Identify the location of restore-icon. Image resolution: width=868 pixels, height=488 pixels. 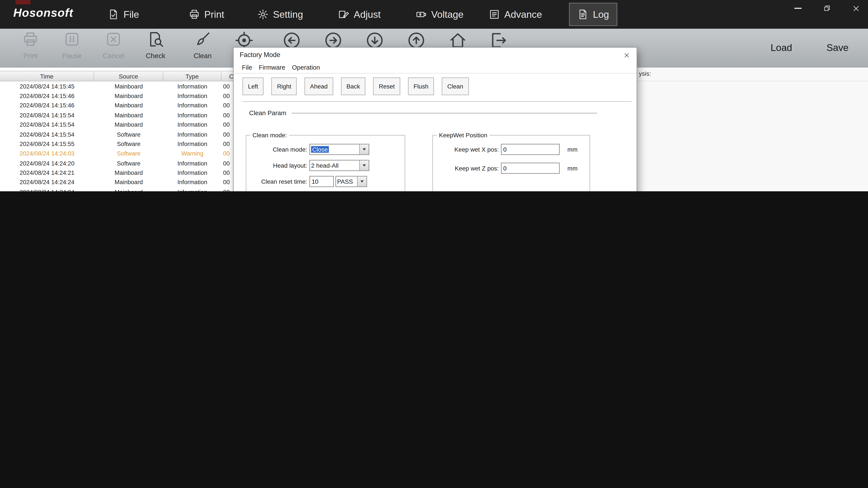
(827, 8).